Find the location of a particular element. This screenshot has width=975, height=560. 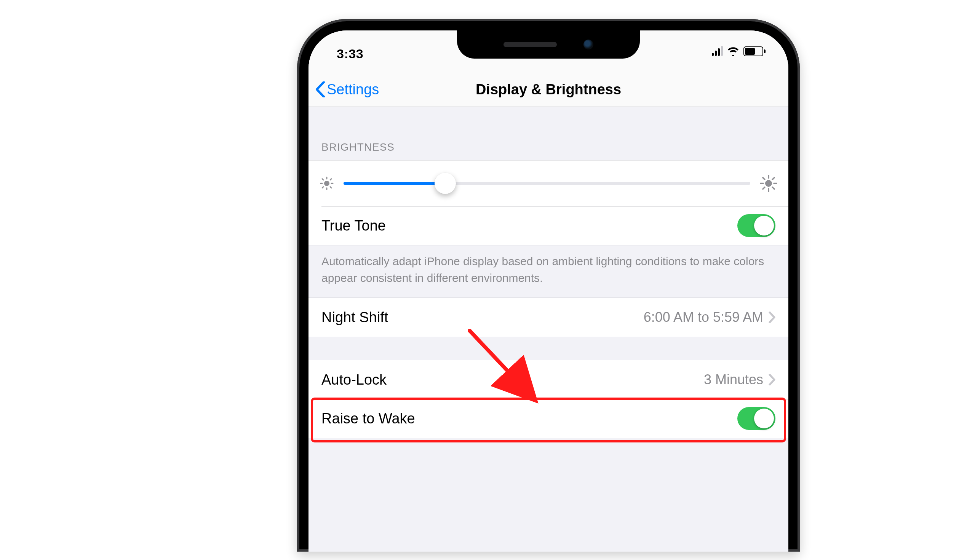

brightness-slider-row is located at coordinates (548, 183).